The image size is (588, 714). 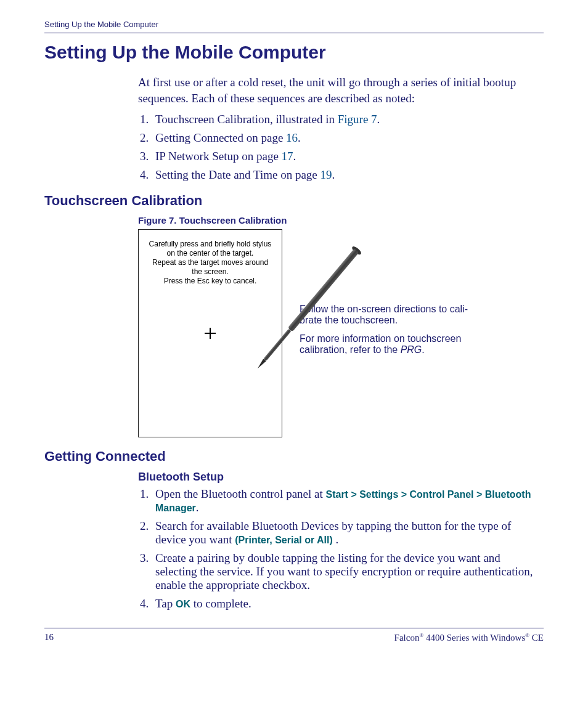 I want to click on text: Open the Bluetooth control panel at, so click(x=240, y=494).